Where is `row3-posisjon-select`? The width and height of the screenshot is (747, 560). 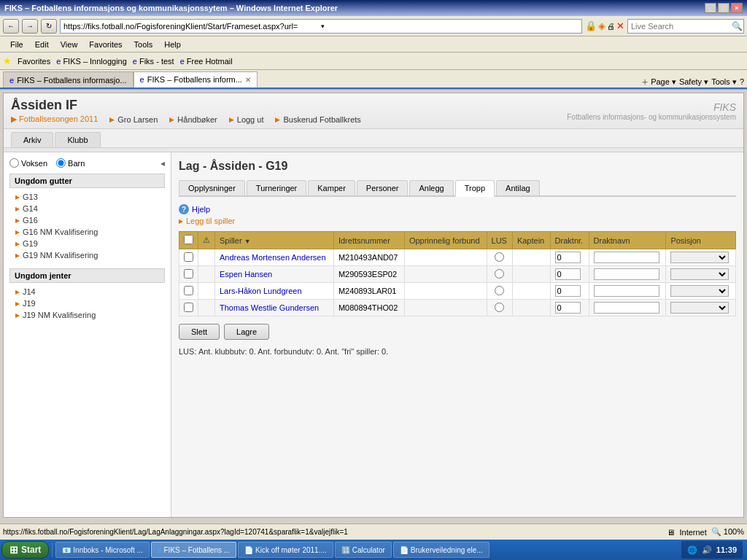
row3-posisjon-select is located at coordinates (700, 291).